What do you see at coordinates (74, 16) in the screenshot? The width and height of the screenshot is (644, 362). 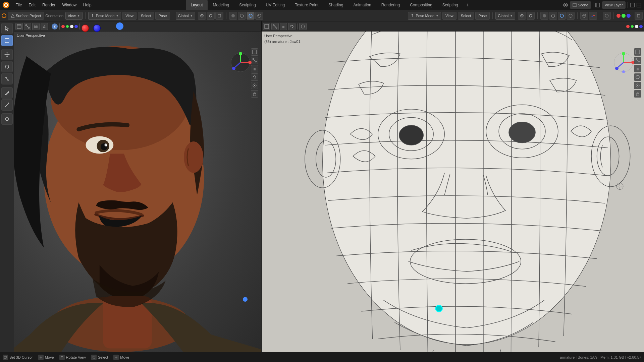 I see `orientation-dropdown: View ▼` at bounding box center [74, 16].